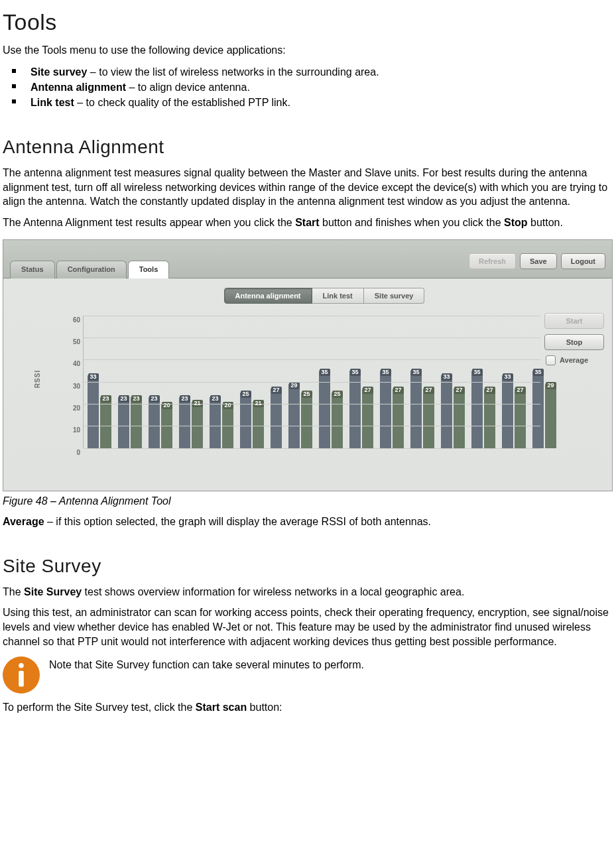  I want to click on text-bold: Average, so click(24, 521).